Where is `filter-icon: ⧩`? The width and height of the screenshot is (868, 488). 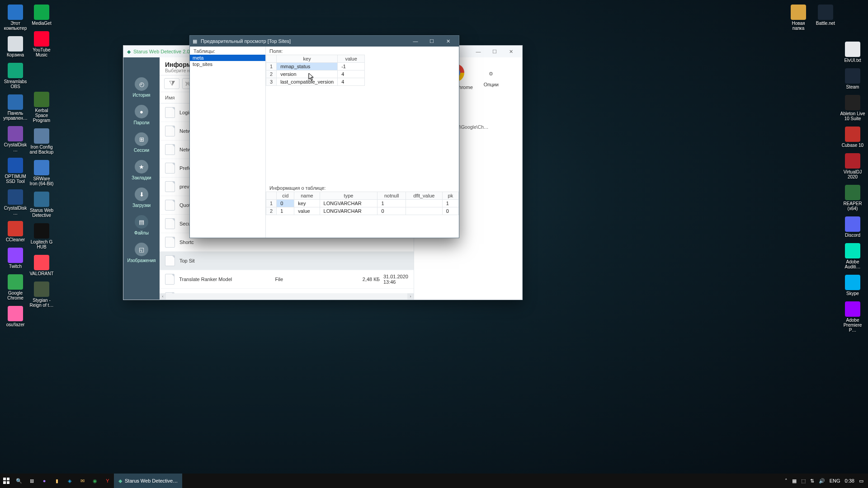 filter-icon: ⧩ is located at coordinates (172, 84).